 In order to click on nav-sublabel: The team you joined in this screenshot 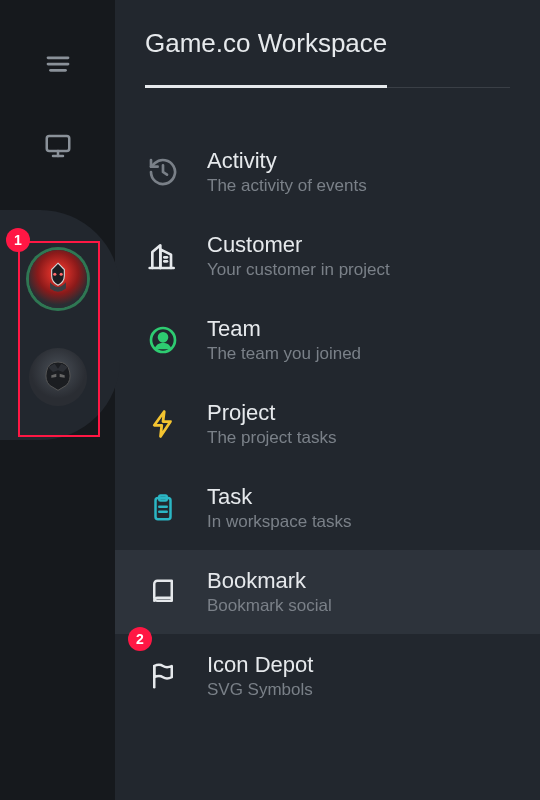, I will do `click(284, 354)`.